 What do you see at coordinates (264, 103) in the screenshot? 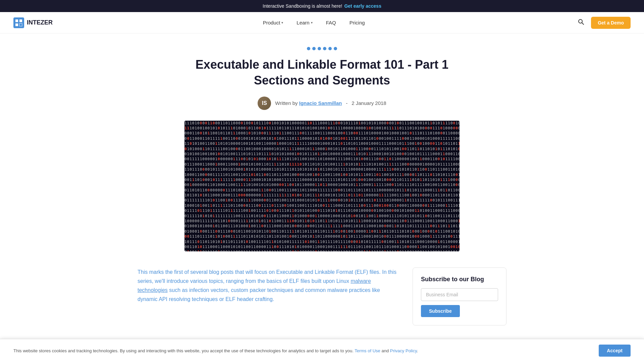
I see `author-avatar: IS` at bounding box center [264, 103].